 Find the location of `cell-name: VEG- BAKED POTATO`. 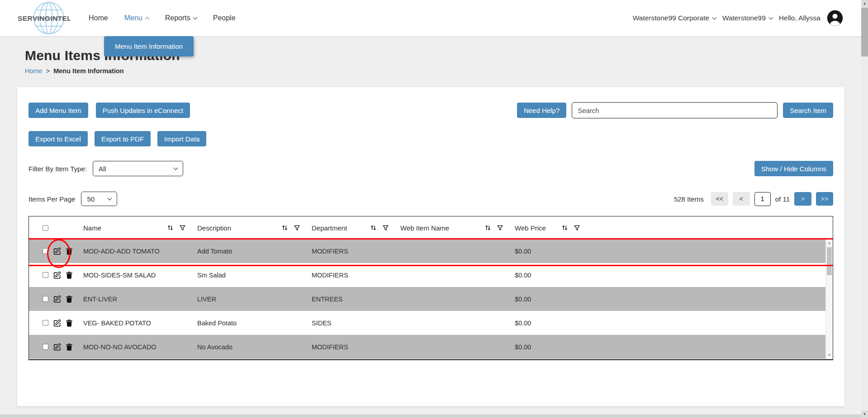

cell-name: VEG- BAKED POTATO is located at coordinates (140, 323).